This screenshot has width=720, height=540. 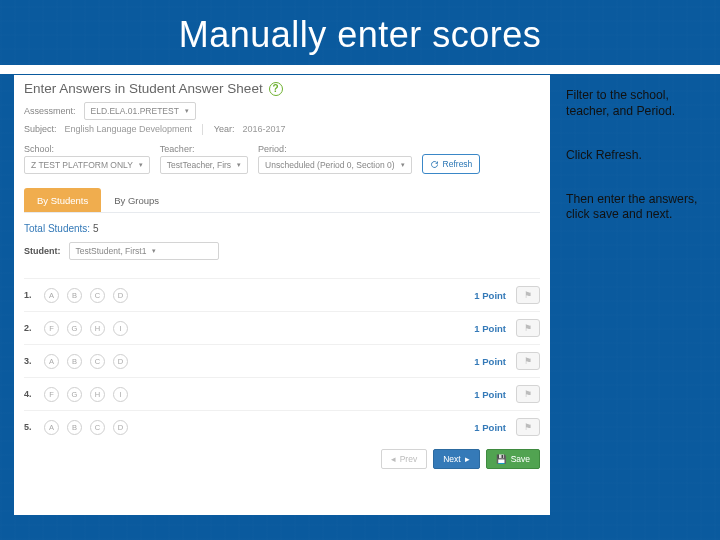 I want to click on note-1: Filter to the school, teacher, and Perio…, so click(x=634, y=104).